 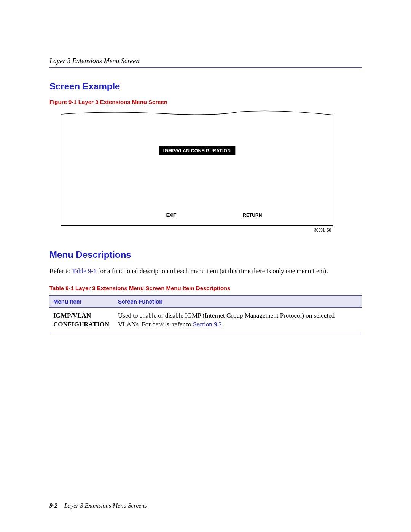 What do you see at coordinates (197, 113) in the screenshot?
I see `wavy-top-edge` at bounding box center [197, 113].